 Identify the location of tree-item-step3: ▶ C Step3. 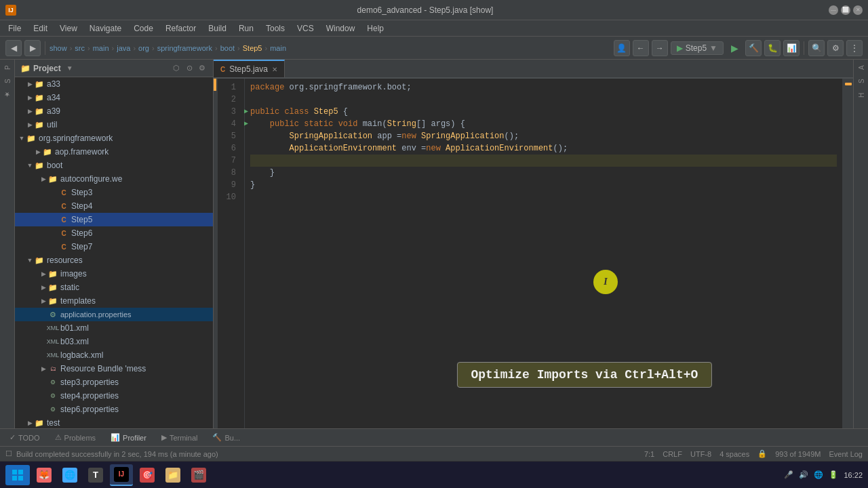
(114, 192).